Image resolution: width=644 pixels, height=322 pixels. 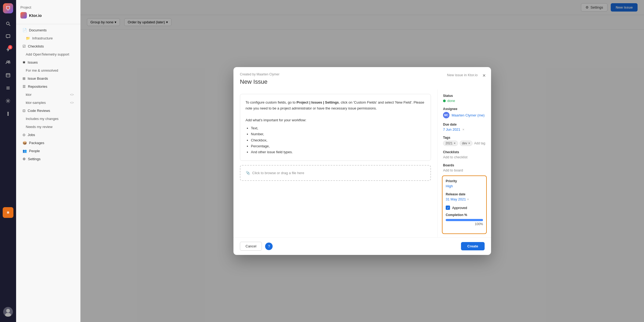 What do you see at coordinates (48, 143) in the screenshot?
I see `sidebar-item-packages: 📦 Packages` at bounding box center [48, 143].